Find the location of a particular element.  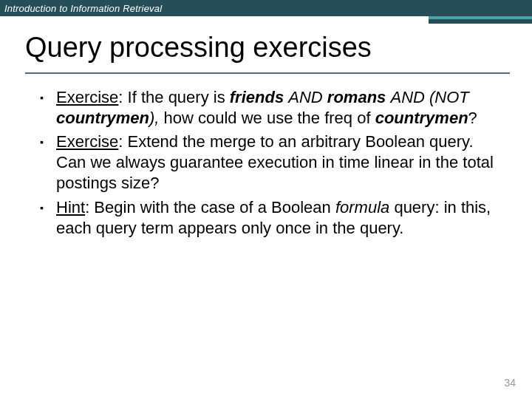

bullet-body: Begin with the case of a Boolean formula… is located at coordinates (273, 217).